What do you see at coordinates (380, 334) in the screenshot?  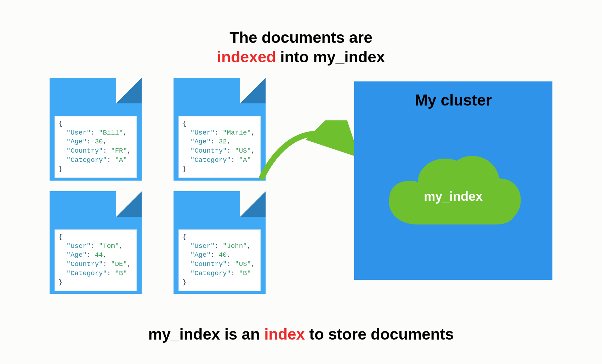 I see `heading-bottom-post: to store documents` at bounding box center [380, 334].